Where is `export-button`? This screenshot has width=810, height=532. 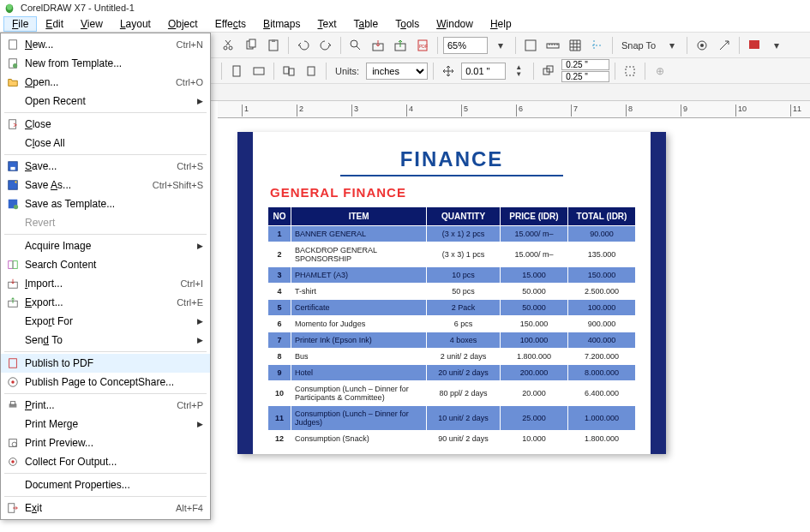 export-button is located at coordinates (400, 45).